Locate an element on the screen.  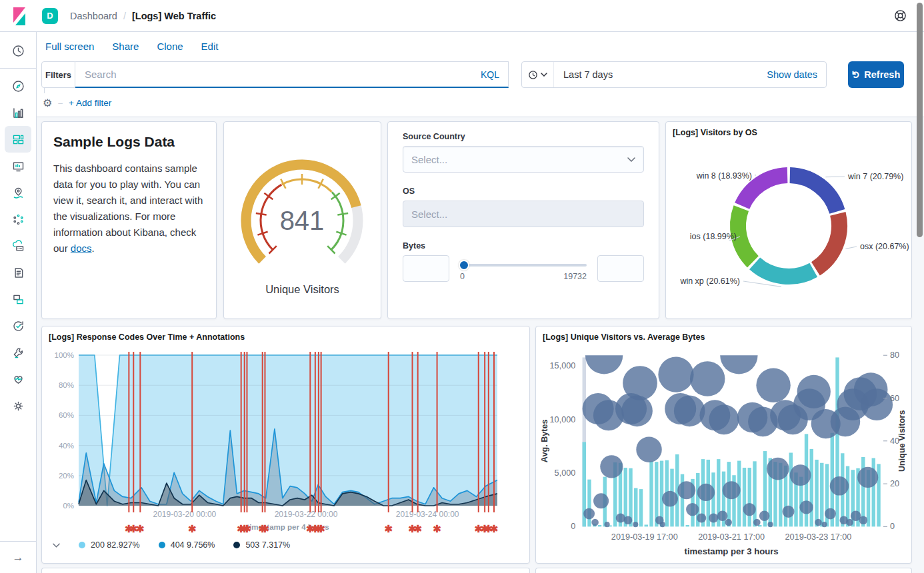
bytes-max-input is located at coordinates (621, 269).